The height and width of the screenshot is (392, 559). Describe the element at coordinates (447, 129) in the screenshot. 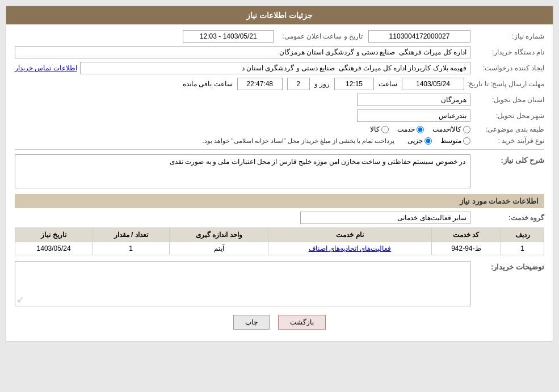

I see `tabaqe-kala-khedmat-label: کالا/خدمت` at that location.